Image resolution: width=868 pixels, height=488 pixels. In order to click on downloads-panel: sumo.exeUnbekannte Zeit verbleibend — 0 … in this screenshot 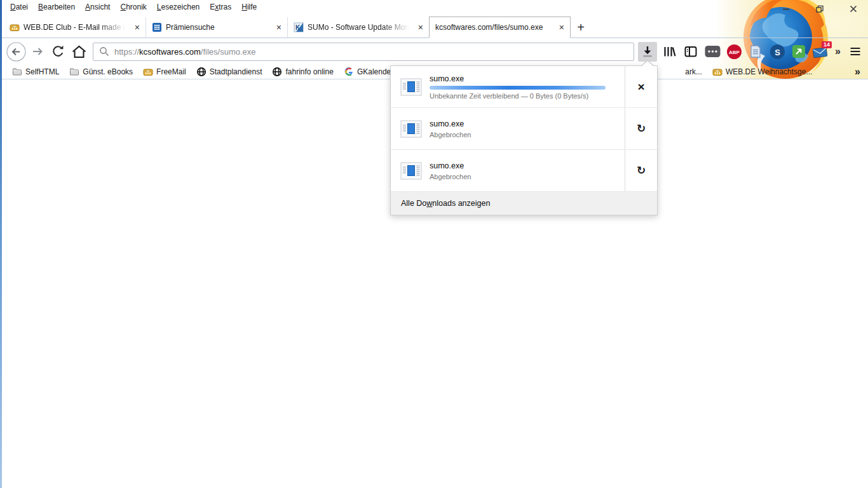, I will do `click(524, 140)`.